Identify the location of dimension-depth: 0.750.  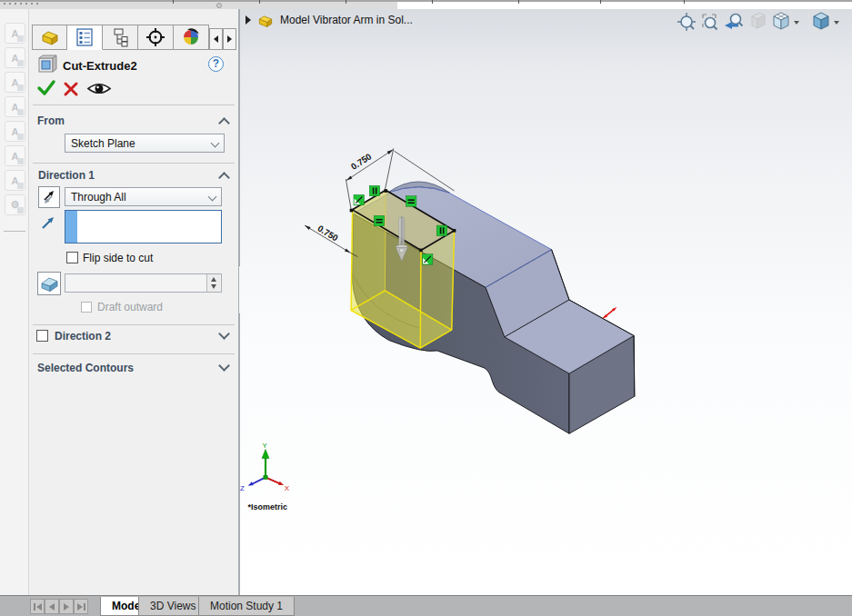
(331, 240).